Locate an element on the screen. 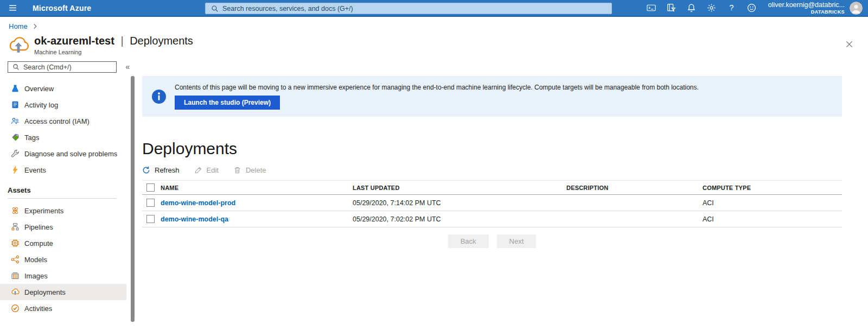 This screenshot has width=868, height=330. sidebar-collapse-button: « is located at coordinates (127, 67).